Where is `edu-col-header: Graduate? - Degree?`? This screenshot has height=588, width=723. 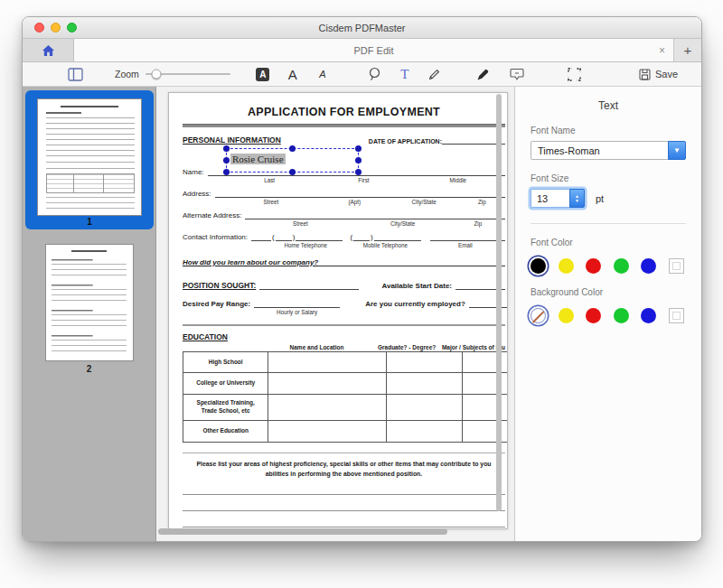
edu-col-header: Graduate? - Degree? is located at coordinates (407, 347).